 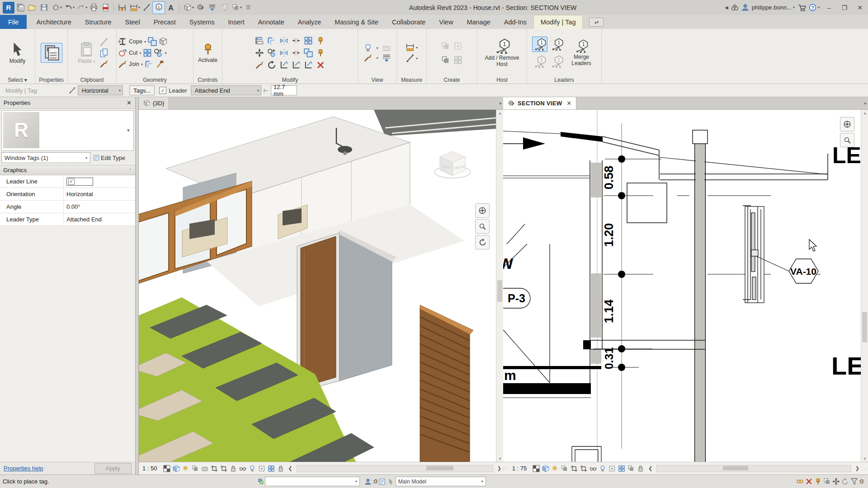 What do you see at coordinates (284, 65) in the screenshot?
I see `trim-extend-icon` at bounding box center [284, 65].